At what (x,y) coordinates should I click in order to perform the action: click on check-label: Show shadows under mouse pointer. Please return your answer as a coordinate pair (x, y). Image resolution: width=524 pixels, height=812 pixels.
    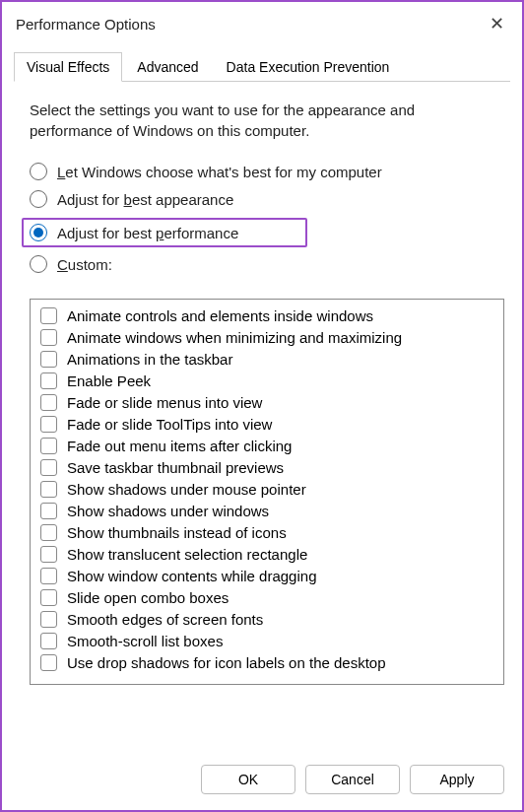
    Looking at the image, I should click on (187, 489).